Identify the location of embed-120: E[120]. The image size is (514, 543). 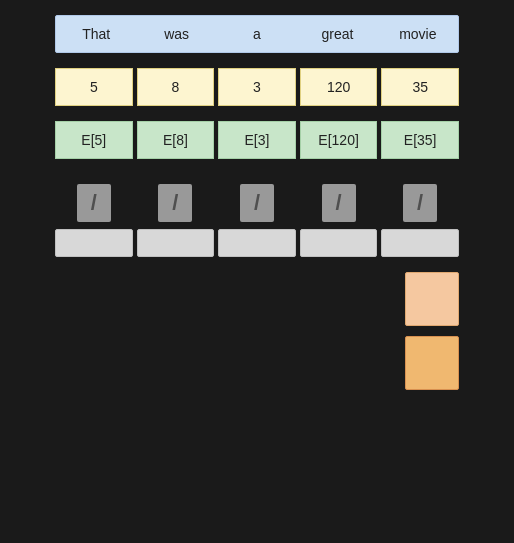
(339, 140).